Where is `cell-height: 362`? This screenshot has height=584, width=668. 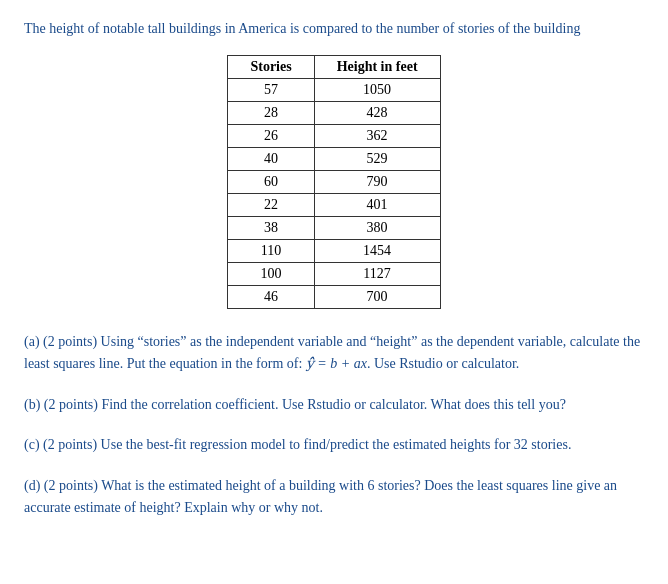
cell-height: 362 is located at coordinates (377, 136).